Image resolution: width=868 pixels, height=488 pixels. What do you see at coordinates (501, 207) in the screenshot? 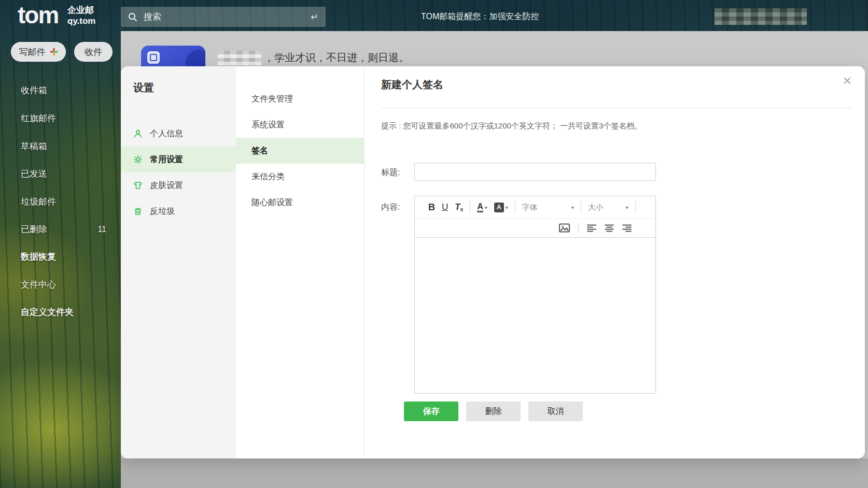
I see `highlight-color-button: A▾` at bounding box center [501, 207].